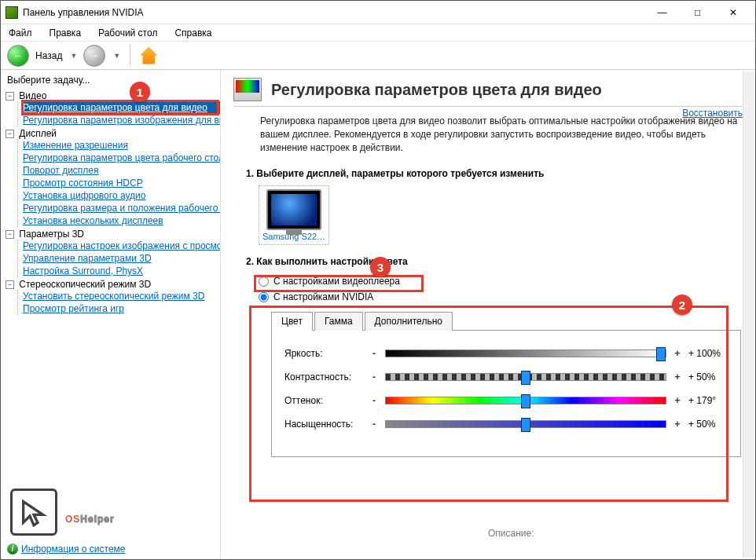 This screenshot has height=560, width=756. What do you see at coordinates (66, 33) in the screenshot?
I see `menu-edit: Правка` at bounding box center [66, 33].